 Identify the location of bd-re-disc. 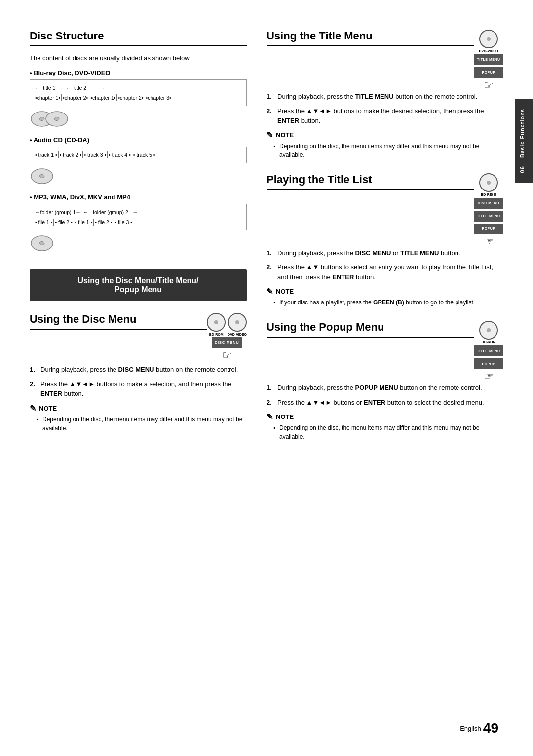
(489, 183).